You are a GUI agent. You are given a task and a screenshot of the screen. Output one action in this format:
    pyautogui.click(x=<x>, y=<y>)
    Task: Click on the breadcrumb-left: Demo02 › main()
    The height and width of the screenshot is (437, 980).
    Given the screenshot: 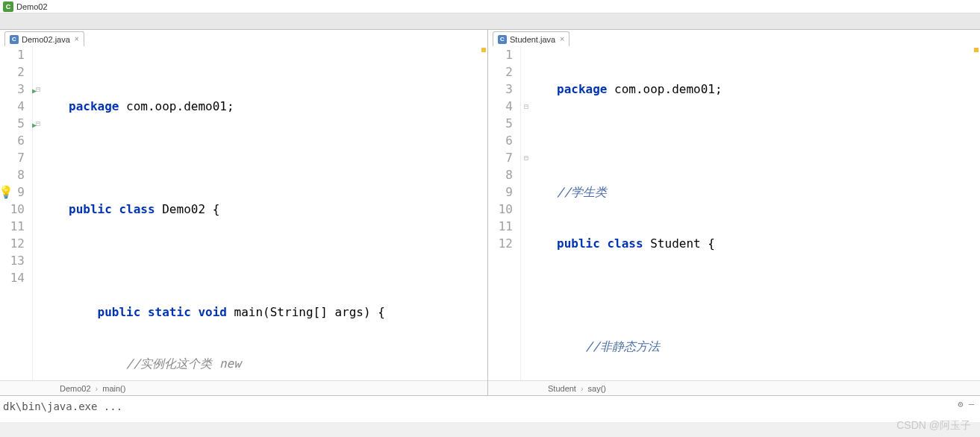 What is the action you would take?
    pyautogui.click(x=243, y=388)
    